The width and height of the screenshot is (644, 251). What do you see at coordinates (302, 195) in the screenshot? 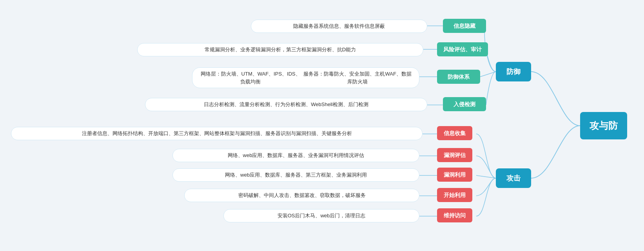
I see `desc-kaishi-liyong-text: 密码破解、中间人攻击、数据篡改、窃取数据，破坏服务` at bounding box center [302, 195].